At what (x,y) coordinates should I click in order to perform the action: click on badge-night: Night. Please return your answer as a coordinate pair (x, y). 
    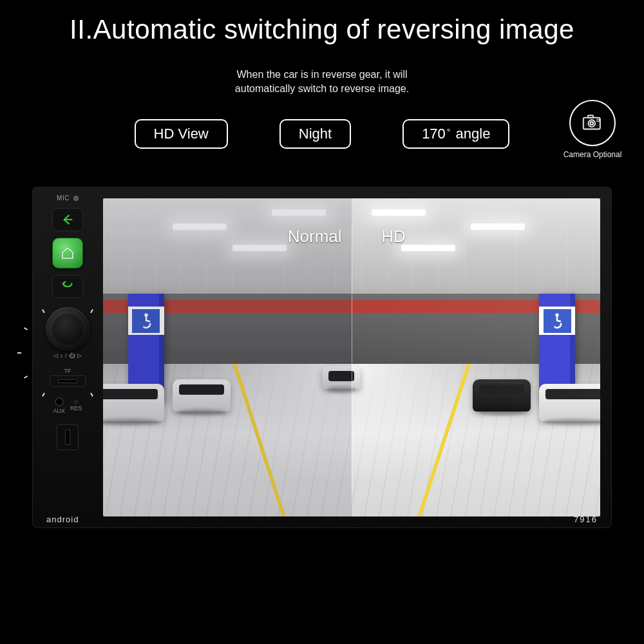
    Looking at the image, I should click on (316, 134).